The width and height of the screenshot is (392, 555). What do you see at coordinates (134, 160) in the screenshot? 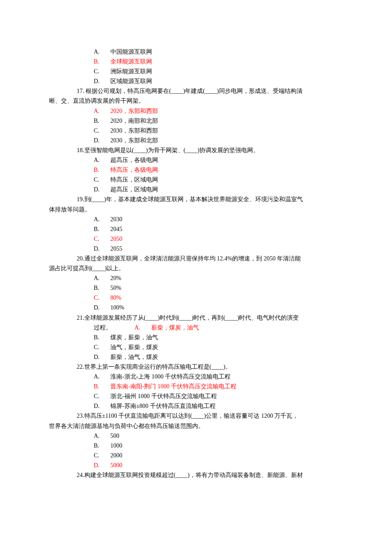
I see `option-text: 超高压，各级电网` at bounding box center [134, 160].